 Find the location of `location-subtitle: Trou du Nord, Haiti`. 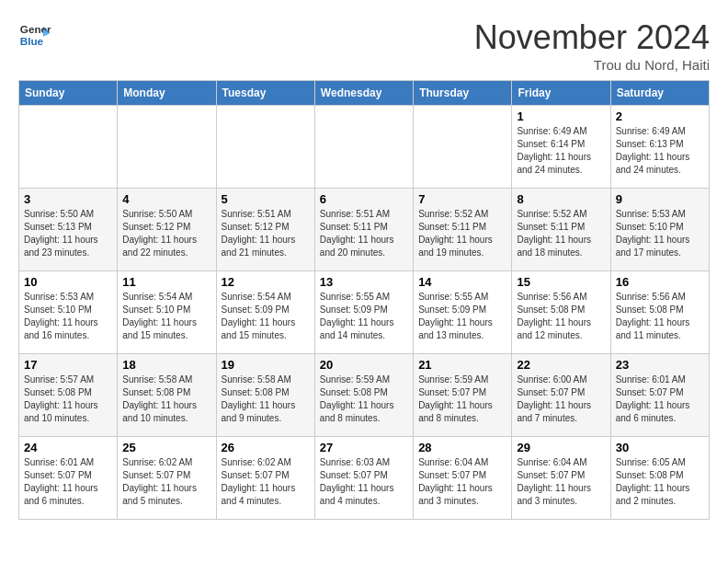

location-subtitle: Trou du Nord, Haiti is located at coordinates (592, 64).